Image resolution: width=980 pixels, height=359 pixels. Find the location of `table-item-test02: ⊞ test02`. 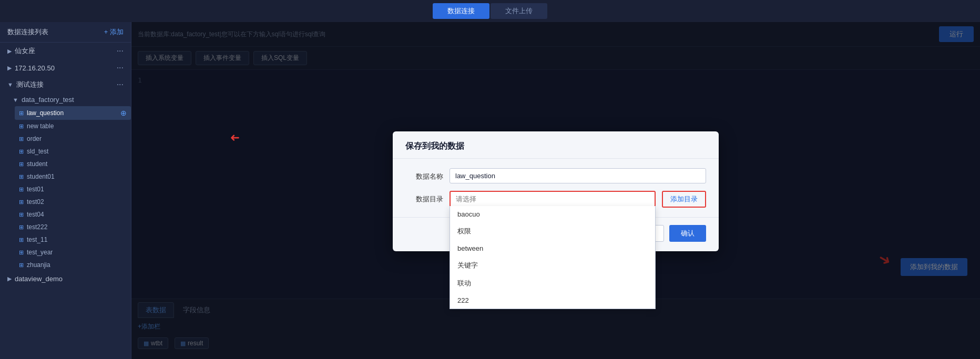

table-item-test02: ⊞ test02 is located at coordinates (73, 202).